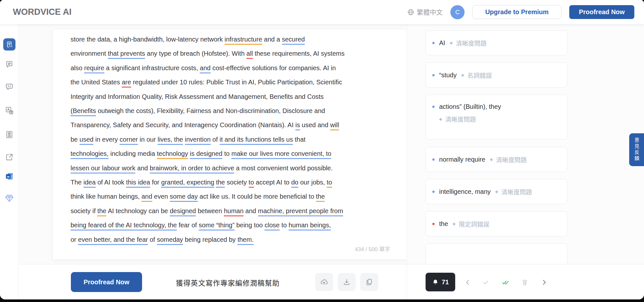 The width and height of the screenshot is (644, 302). Describe the element at coordinates (86, 140) in the screenshot. I see `underlined-text: used` at that location.